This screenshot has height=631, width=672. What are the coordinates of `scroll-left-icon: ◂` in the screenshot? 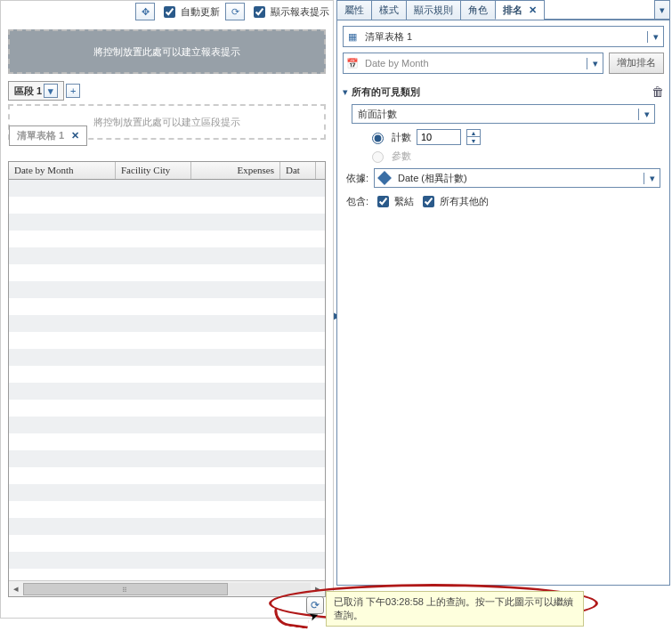 It's located at (16, 589).